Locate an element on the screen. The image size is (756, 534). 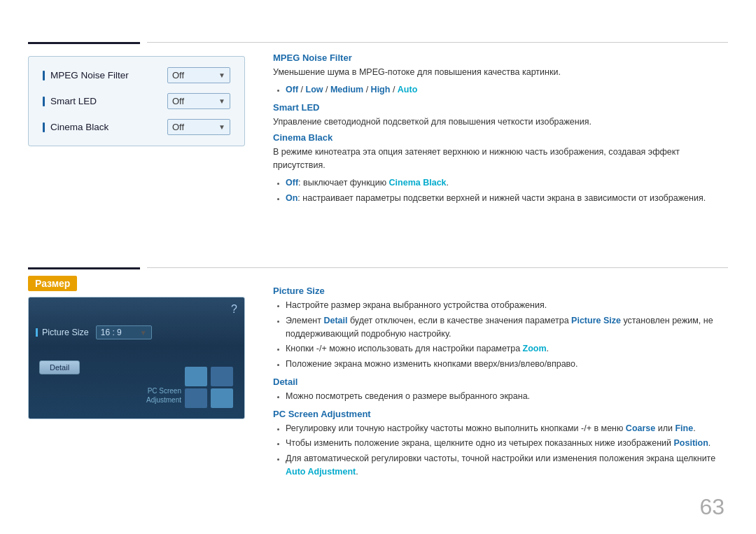
pc-auto-link: Auto Adjustment is located at coordinates (321, 472).